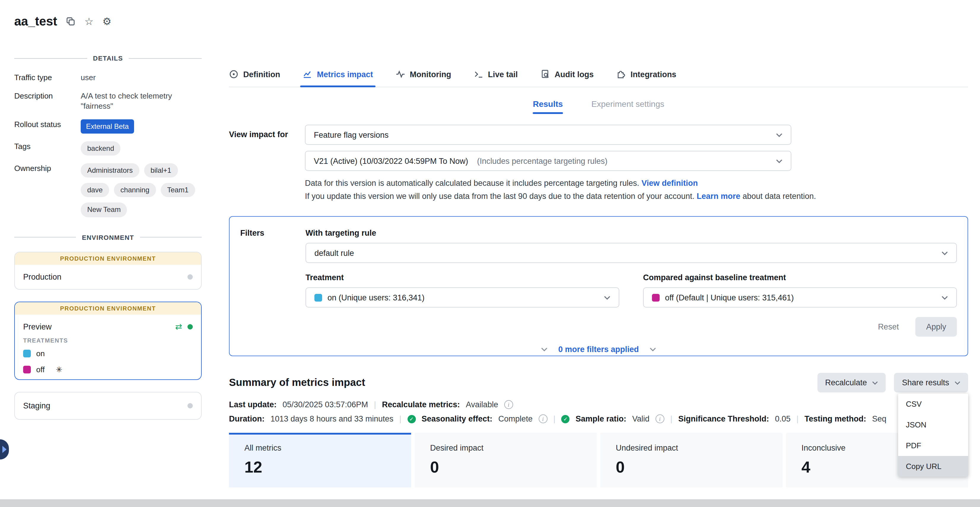 The image size is (980, 507). Describe the element at coordinates (5, 449) in the screenshot. I see `sidebar-expand-handle` at that location.